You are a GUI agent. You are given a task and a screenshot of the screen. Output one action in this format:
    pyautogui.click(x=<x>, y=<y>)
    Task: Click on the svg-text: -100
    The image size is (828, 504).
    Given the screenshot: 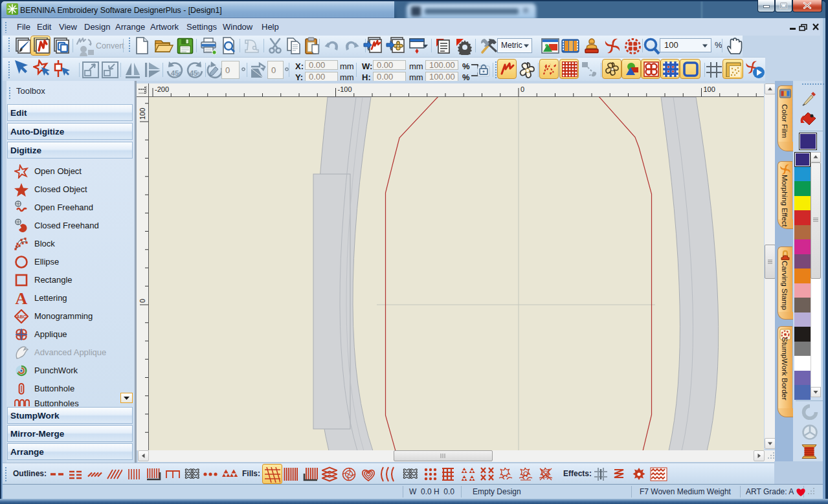 What is the action you would take?
    pyautogui.click(x=345, y=89)
    